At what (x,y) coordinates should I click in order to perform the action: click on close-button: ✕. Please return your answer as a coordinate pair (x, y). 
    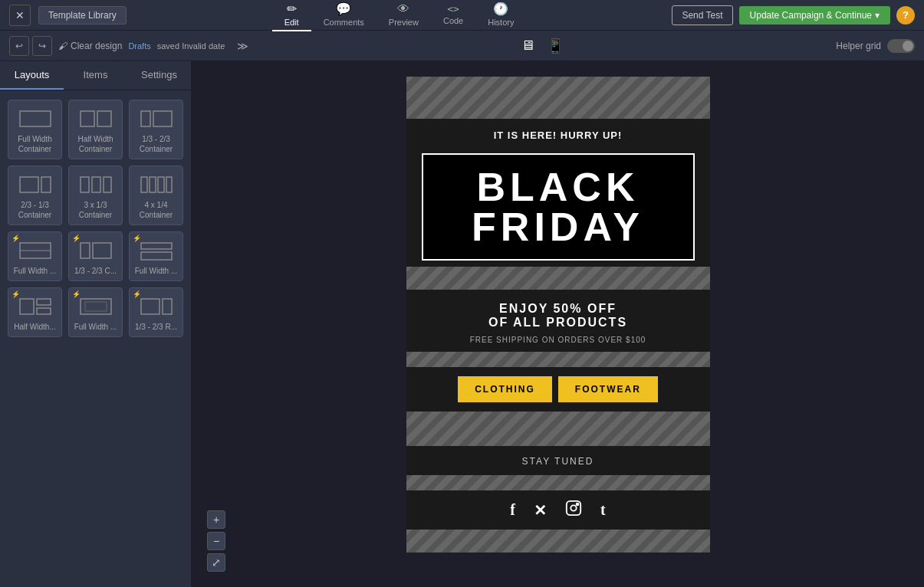
    Looking at the image, I should click on (20, 15).